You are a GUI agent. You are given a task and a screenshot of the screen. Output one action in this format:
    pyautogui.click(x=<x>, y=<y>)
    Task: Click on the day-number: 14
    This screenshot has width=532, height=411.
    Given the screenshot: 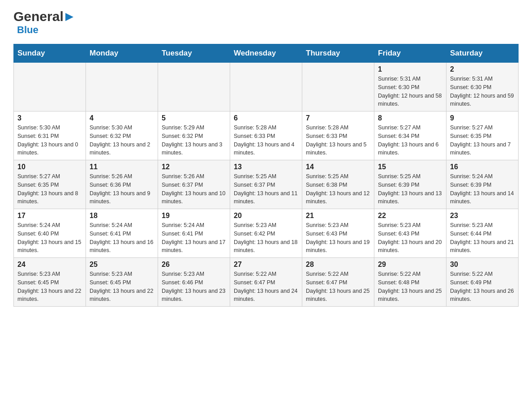 What is the action you would take?
    pyautogui.click(x=338, y=167)
    